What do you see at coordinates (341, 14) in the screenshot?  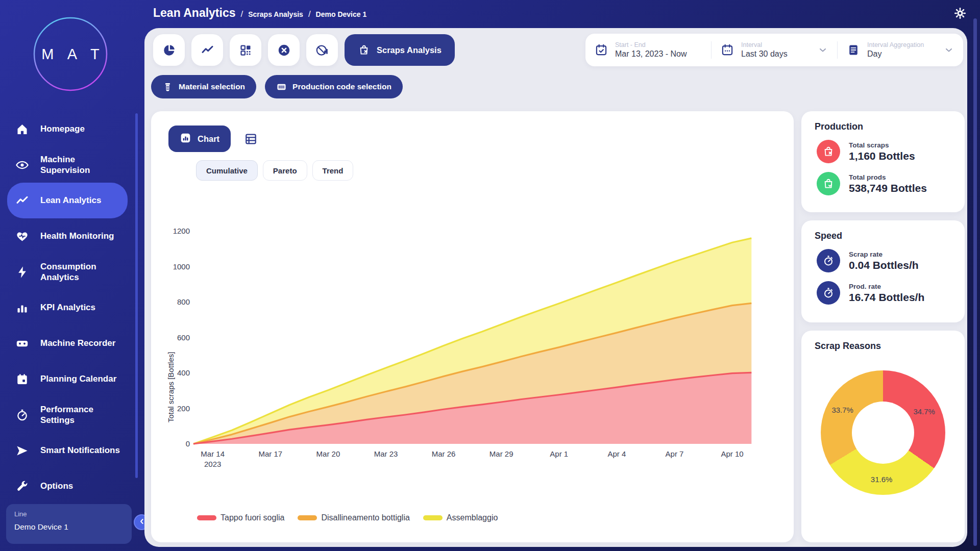 I see `breadcrumb-device: Demo Device 1` at bounding box center [341, 14].